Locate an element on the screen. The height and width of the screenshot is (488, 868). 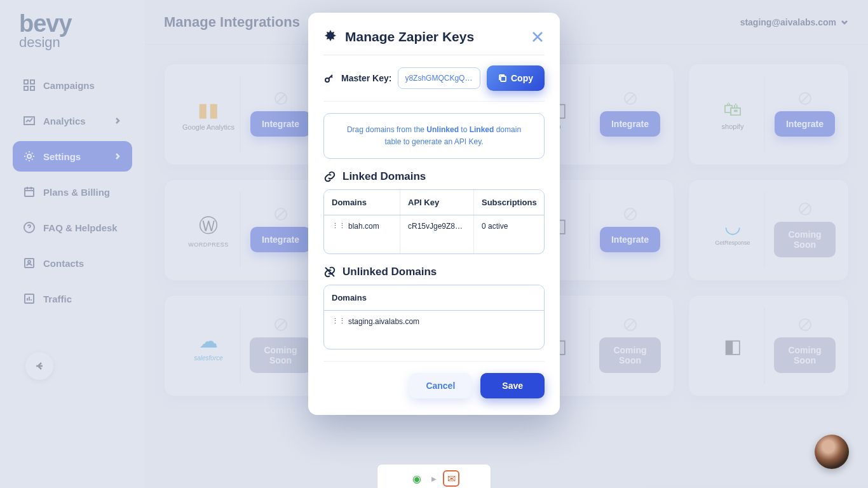
play-icon: ▶ is located at coordinates (434, 479).